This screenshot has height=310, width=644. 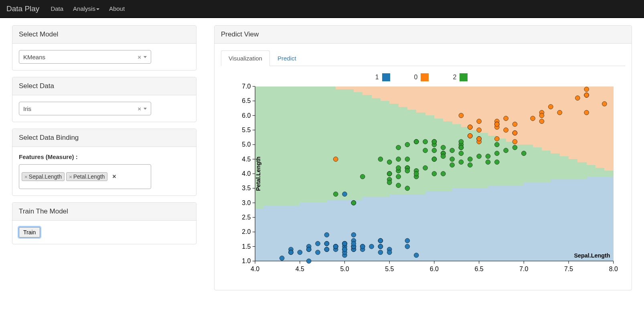 What do you see at coordinates (246, 203) in the screenshot?
I see `svg-text: 3.0` at bounding box center [246, 203].